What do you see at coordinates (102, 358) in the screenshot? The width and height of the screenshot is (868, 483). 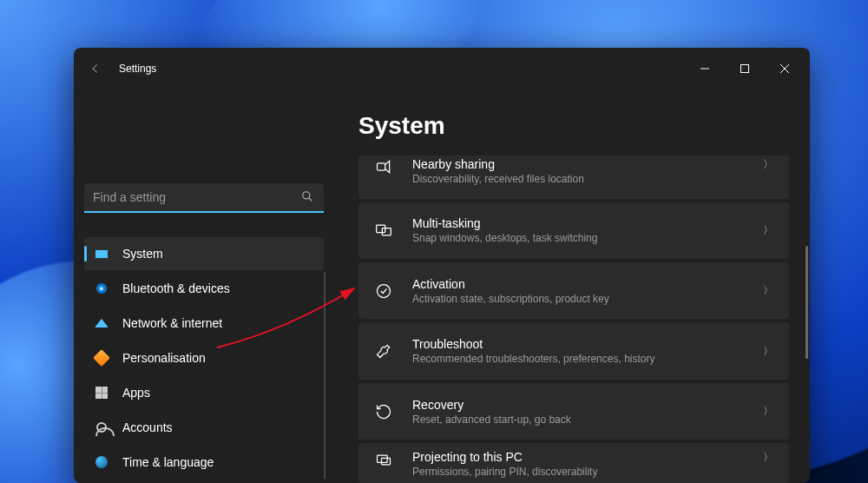 I see `brush-icon` at bounding box center [102, 358].